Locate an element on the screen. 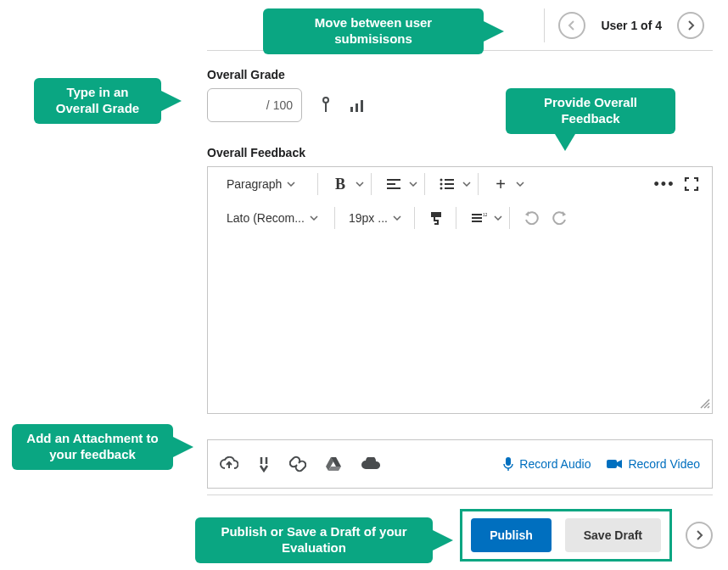 This screenshot has width=728, height=570. insert-button: + is located at coordinates (501, 184).